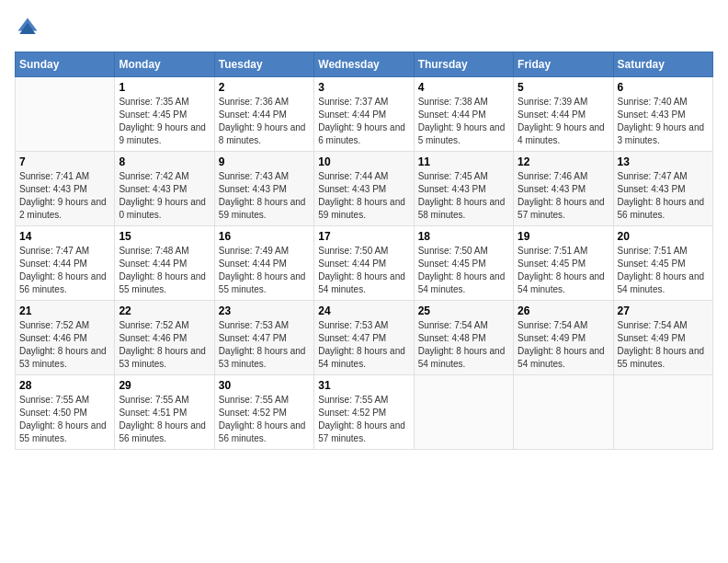 Image resolution: width=728 pixels, height=563 pixels. I want to click on day-info: Sunrise: 7:55 AMSunset: 4:51 PMDaylight:…, so click(164, 419).